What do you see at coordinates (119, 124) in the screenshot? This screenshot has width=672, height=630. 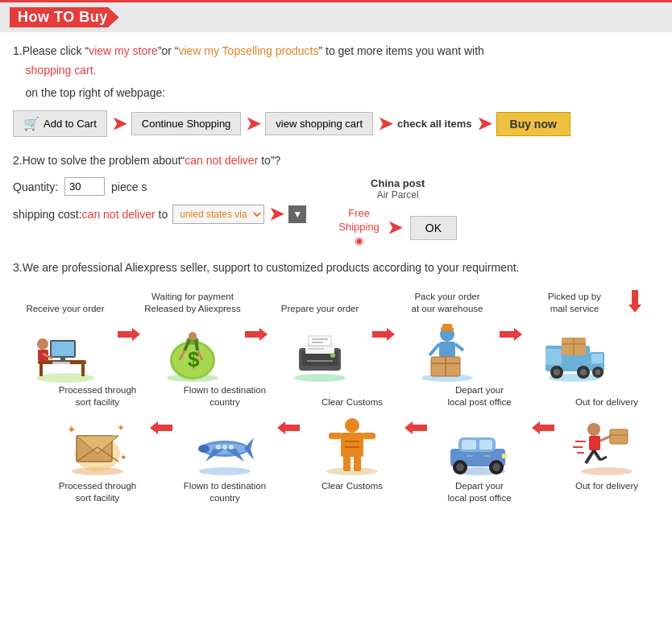 I see `arrow1: ➤` at bounding box center [119, 124].